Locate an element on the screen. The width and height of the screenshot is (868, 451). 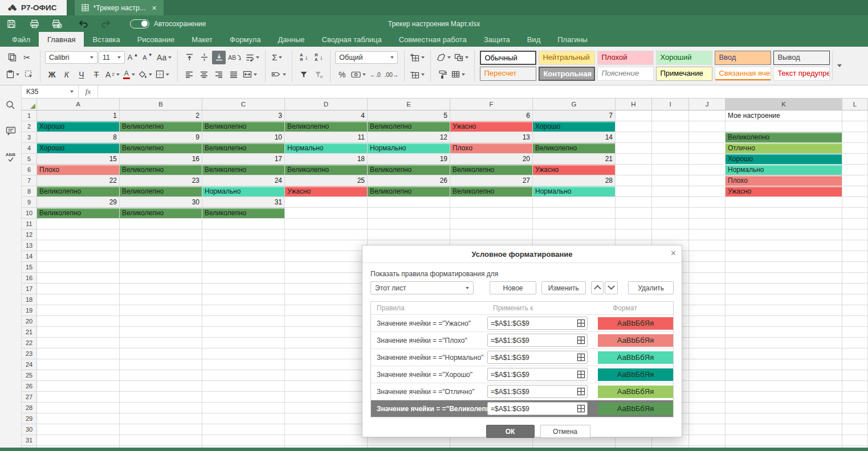
cell-D8: Ужасно is located at coordinates (326, 191).